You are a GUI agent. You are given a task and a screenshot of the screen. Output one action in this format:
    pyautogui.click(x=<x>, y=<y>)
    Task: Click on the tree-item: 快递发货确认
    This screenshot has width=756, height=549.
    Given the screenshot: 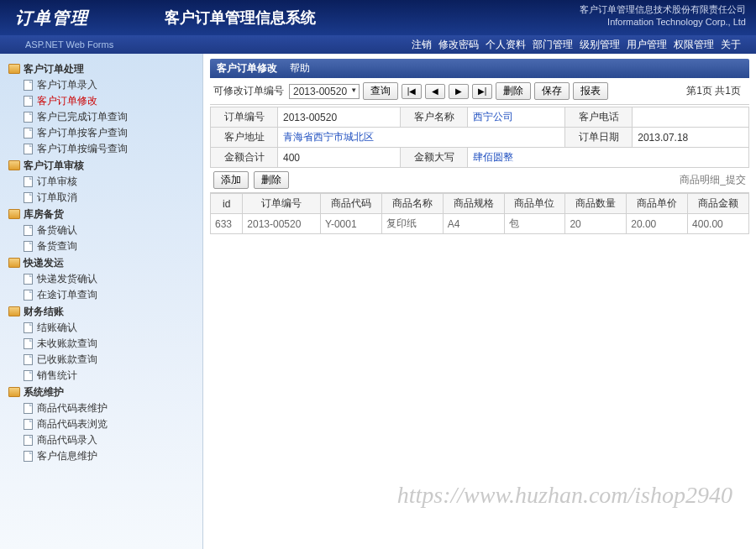 What is the action you would take?
    pyautogui.click(x=101, y=279)
    